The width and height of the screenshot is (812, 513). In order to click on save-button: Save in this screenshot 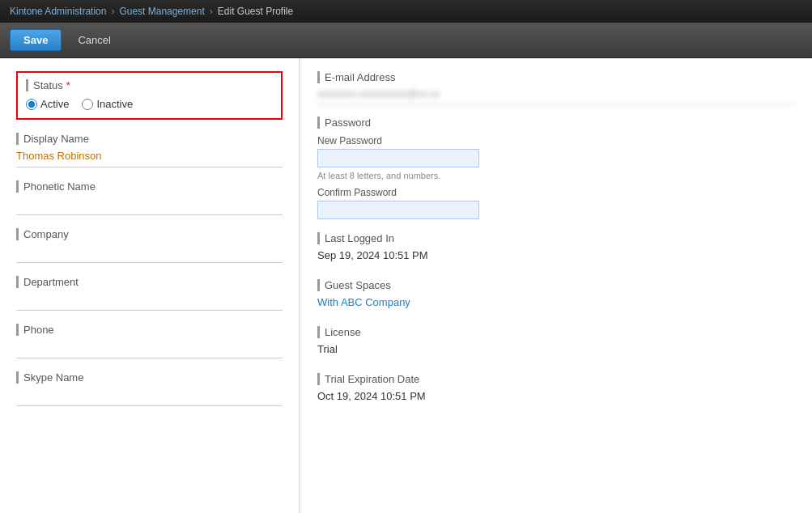, I will do `click(36, 40)`.